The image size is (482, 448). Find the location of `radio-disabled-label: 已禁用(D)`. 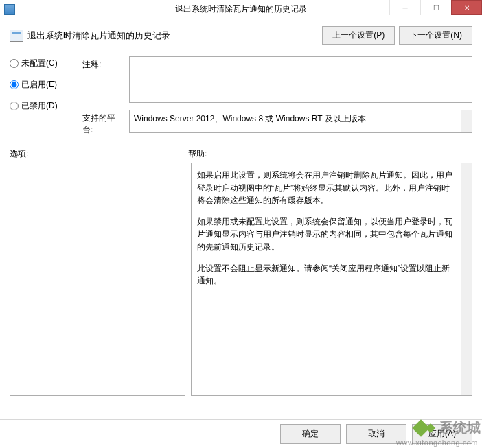

radio-disabled-label: 已禁用(D) is located at coordinates (40, 106).